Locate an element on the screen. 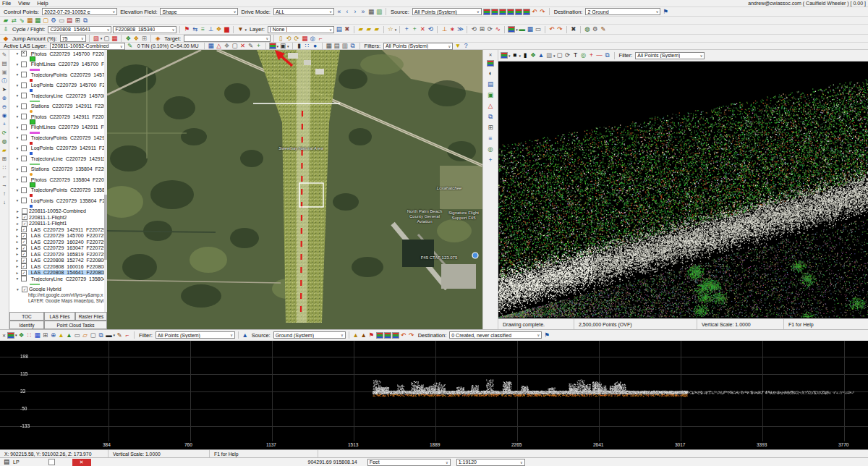 This screenshot has height=466, width=868. copy-view-icon: ⧉ is located at coordinates (608, 55).